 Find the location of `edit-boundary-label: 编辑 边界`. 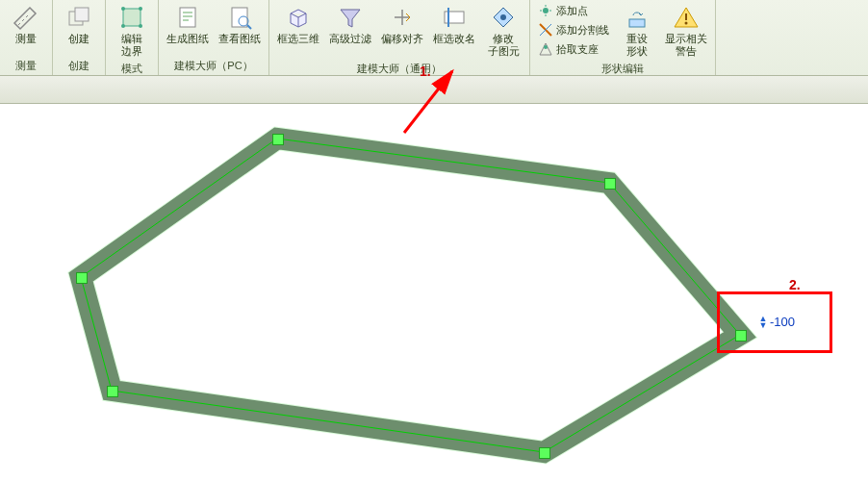

edit-boundary-label: 编辑 边界 is located at coordinates (132, 45).